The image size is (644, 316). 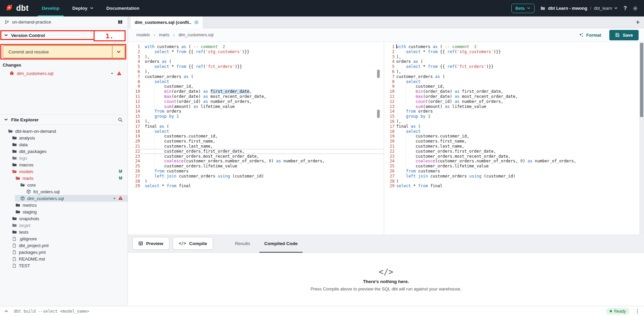 I want to click on tree-item-core: core, so click(x=64, y=185).